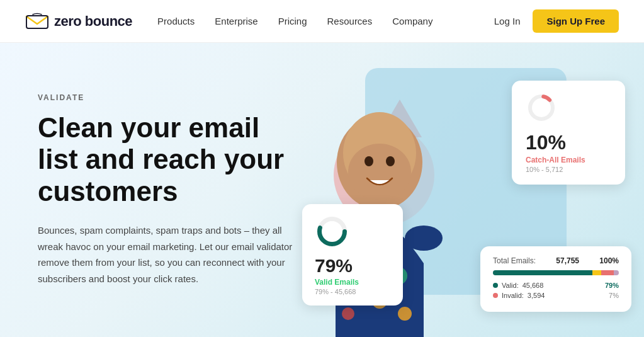  What do you see at coordinates (556, 295) in the screenshot?
I see `legend-invalid: Invalid: 3,594 7%` at bounding box center [556, 295].